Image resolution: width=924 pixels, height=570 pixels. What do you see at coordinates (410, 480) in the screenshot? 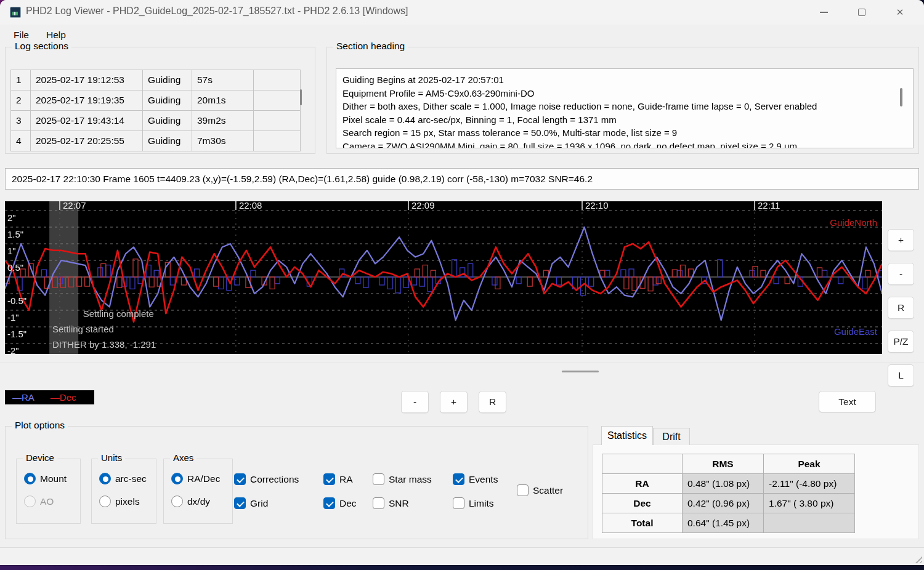
I see `checkbox-label: Star mass` at bounding box center [410, 480].